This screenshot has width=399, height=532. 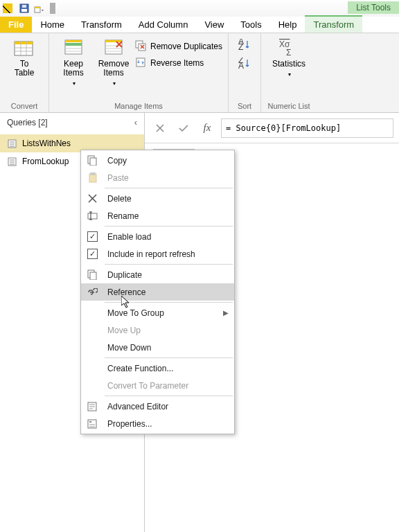 I want to click on ctx-paste: Paste, so click(x=158, y=177).